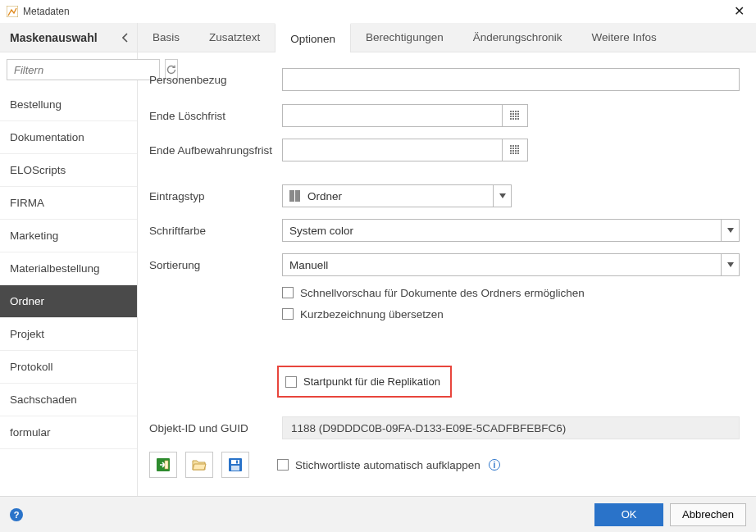  I want to click on mask-item-label: ELOScripts, so click(38, 171).